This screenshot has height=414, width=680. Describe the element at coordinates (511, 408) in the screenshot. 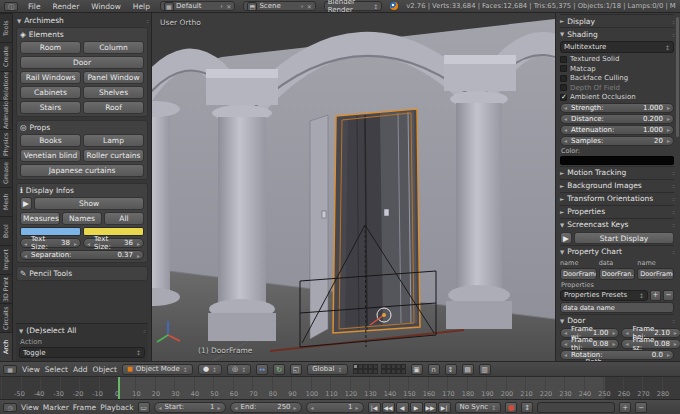

I see `auto-keyframe-record-button: ●` at that location.